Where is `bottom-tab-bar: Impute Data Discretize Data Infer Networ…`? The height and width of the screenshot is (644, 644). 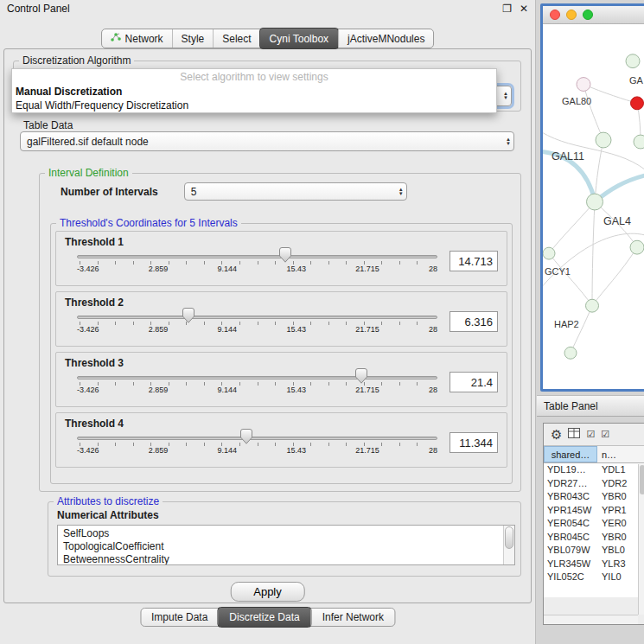 bottom-tab-bar: Impute Data Discretize Data Infer Networ… is located at coordinates (268, 617).